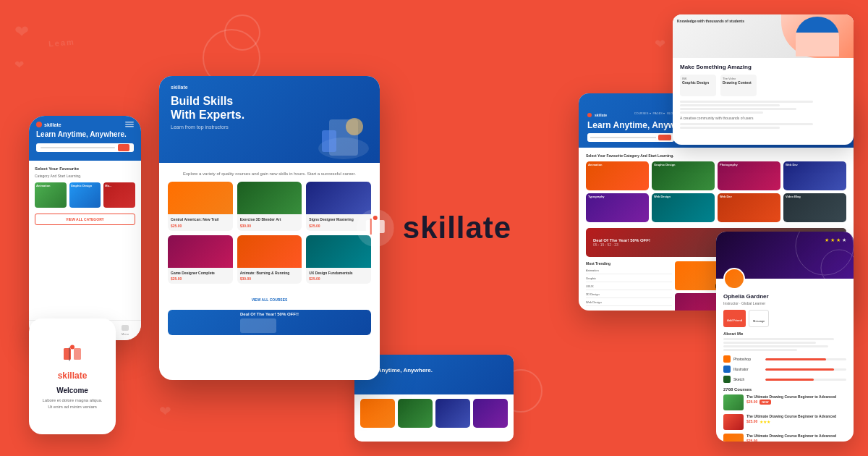 Image resolution: width=868 pixels, height=456 pixels. What do you see at coordinates (785, 379) in the screenshot?
I see `pc-skill-sketch: Sketch` at bounding box center [785, 379].